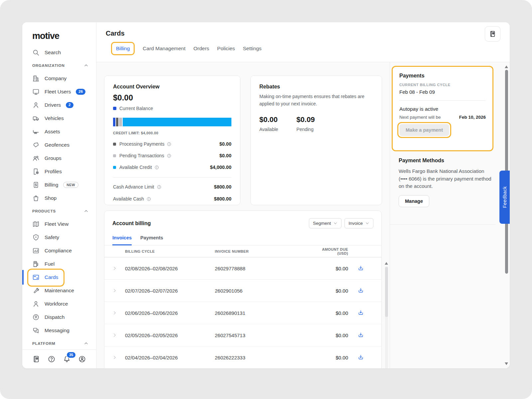 This screenshot has width=532, height=399. What do you see at coordinates (59, 251) in the screenshot?
I see `sidebar-item-compliance: Compliance` at bounding box center [59, 251].